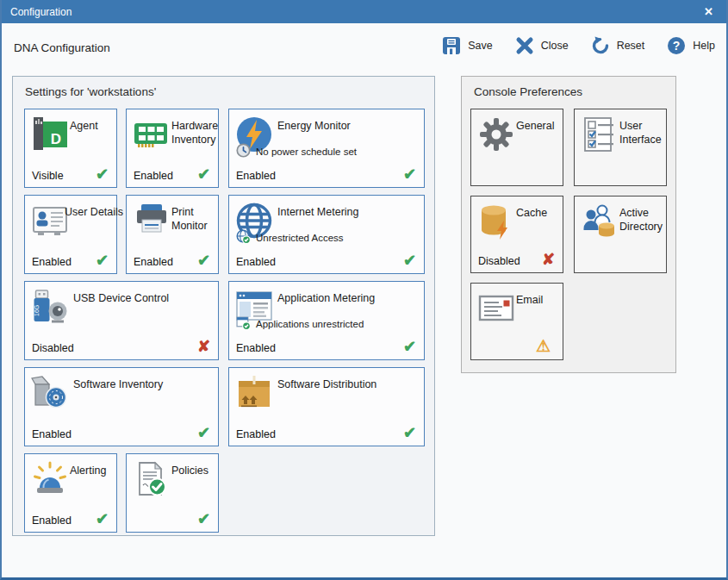  What do you see at coordinates (631, 46) in the screenshot?
I see `reset-label: Reset` at bounding box center [631, 46].